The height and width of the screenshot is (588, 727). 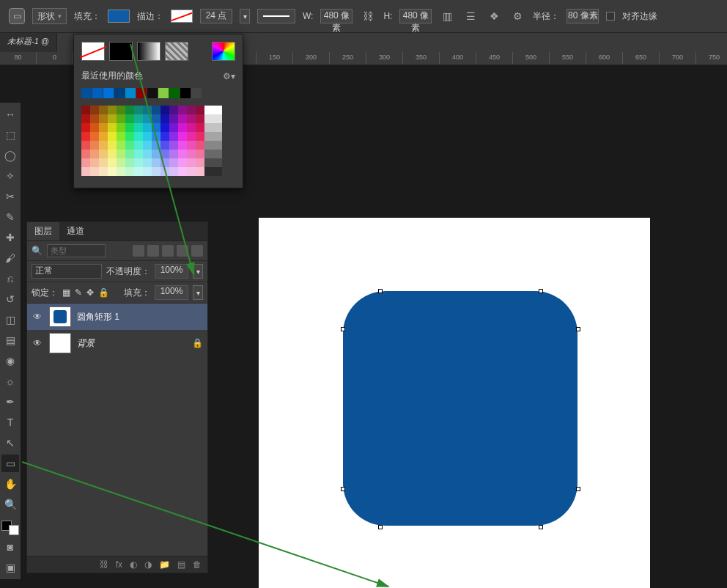 What do you see at coordinates (10, 135) in the screenshot?
I see `marquee-tool-icon: ⬚` at bounding box center [10, 135].